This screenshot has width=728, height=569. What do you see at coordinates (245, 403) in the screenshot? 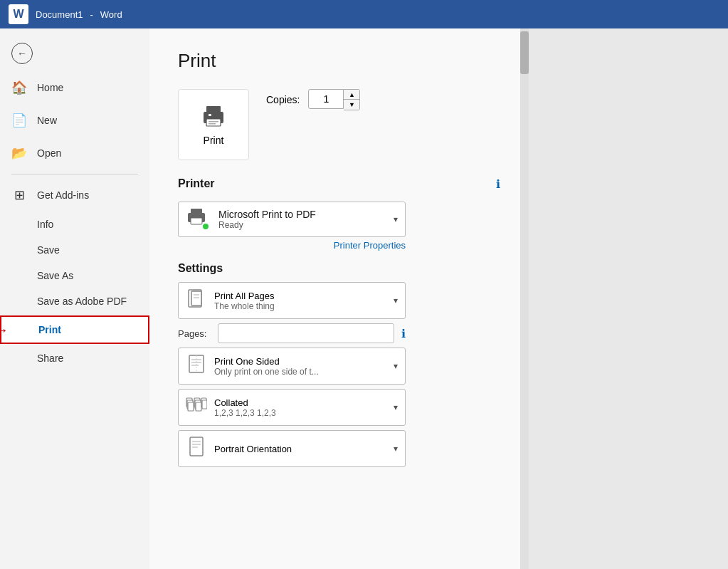
I see `collation-main: Collated` at bounding box center [245, 403].